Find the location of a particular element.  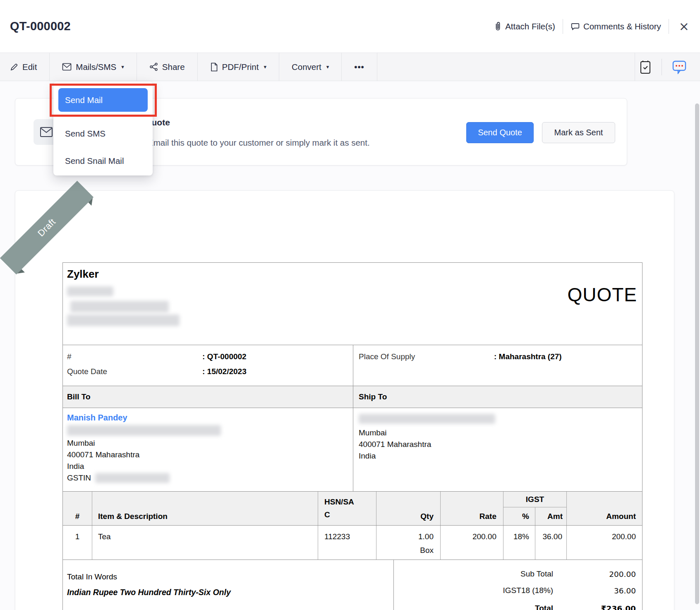

quote-details-row: # : QT-000002 Quote Date : 15/02/2023 Pl… is located at coordinates (352, 365).